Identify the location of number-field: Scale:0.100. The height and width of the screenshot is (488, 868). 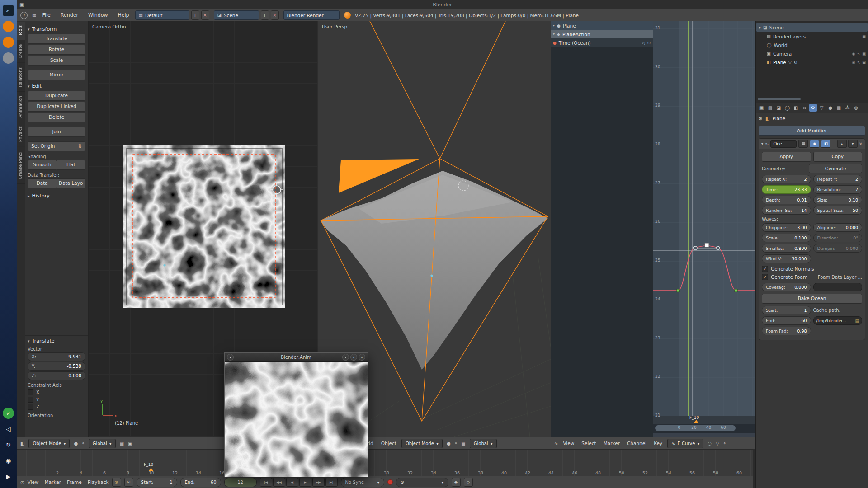
(787, 238).